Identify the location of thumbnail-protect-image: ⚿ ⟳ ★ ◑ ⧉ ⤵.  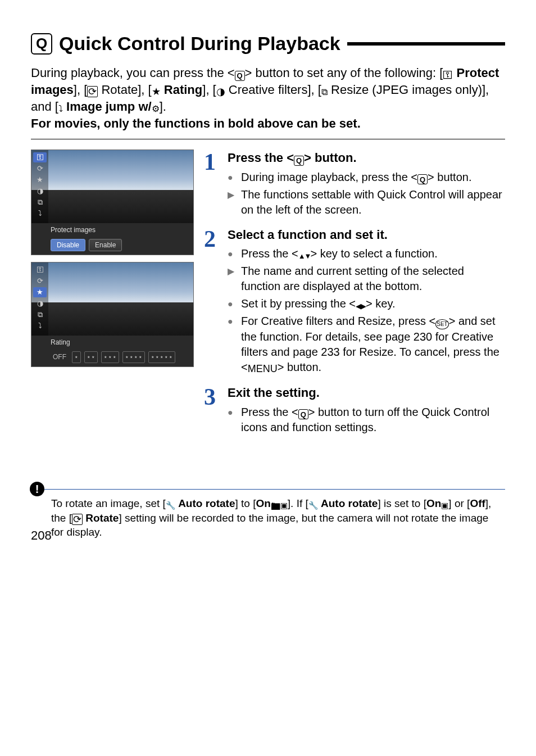
(112, 187).